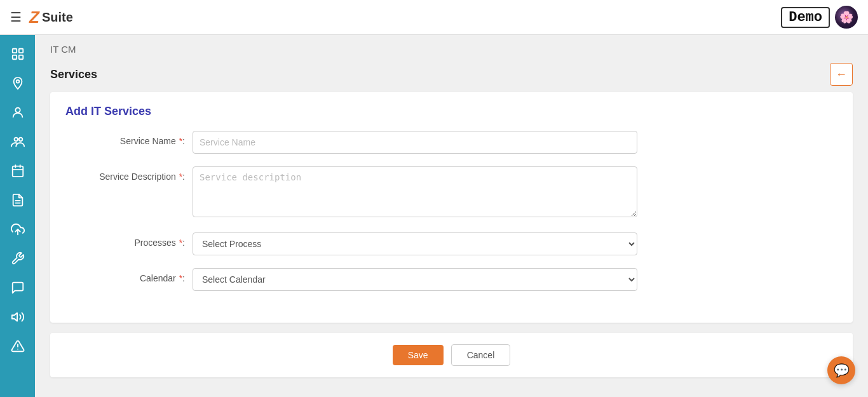 This screenshot has width=868, height=397. I want to click on breadcrumb: IT CM, so click(451, 47).